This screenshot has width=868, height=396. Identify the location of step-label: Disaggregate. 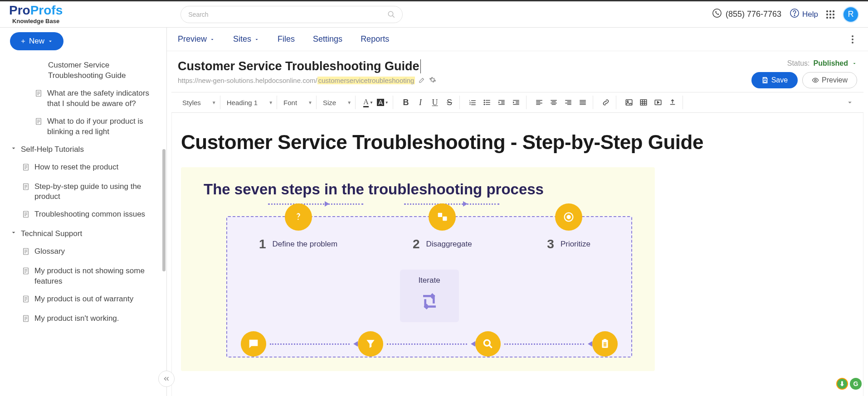
(449, 244).